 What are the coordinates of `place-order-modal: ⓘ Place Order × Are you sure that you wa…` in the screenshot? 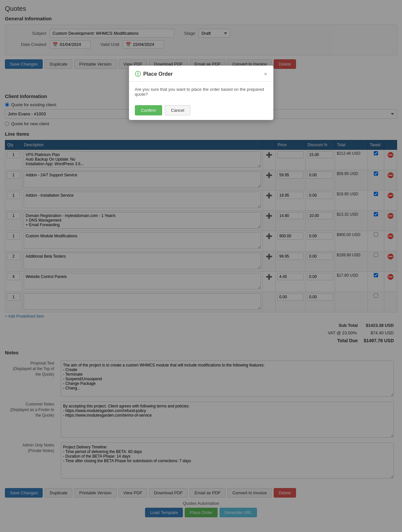 It's located at (201, 93).